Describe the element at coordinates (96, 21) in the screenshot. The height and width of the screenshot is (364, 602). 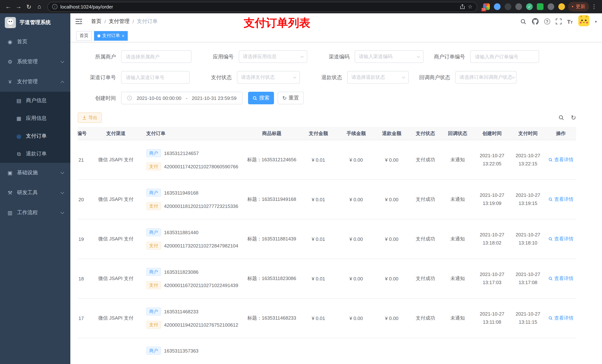
I see `breadcrumb-home: 首页` at that location.